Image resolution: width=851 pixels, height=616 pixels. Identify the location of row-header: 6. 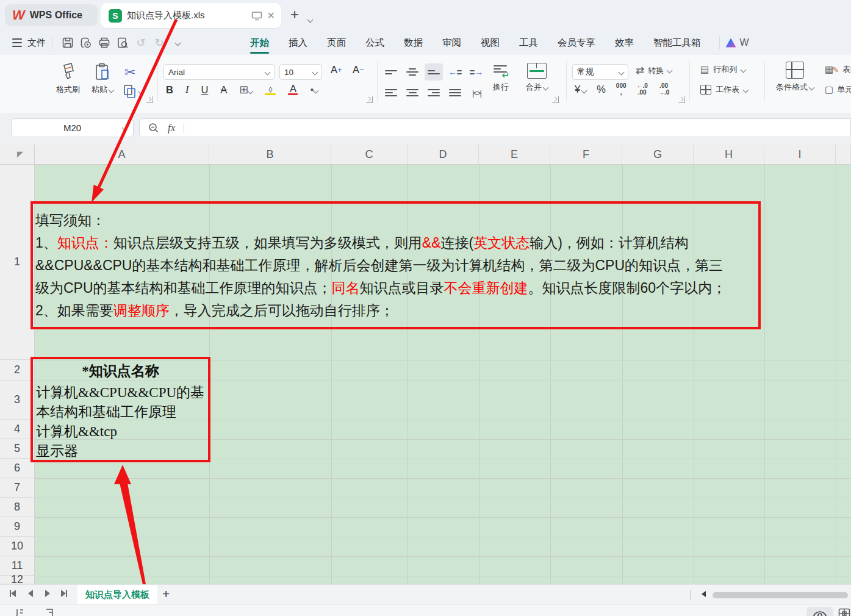
(17, 468).